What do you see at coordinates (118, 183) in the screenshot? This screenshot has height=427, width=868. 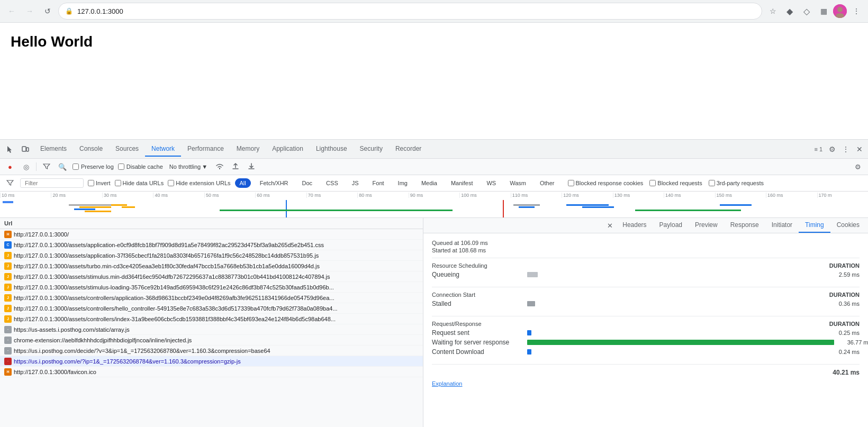 I see `hide-data-urls-input` at bounding box center [118, 183].